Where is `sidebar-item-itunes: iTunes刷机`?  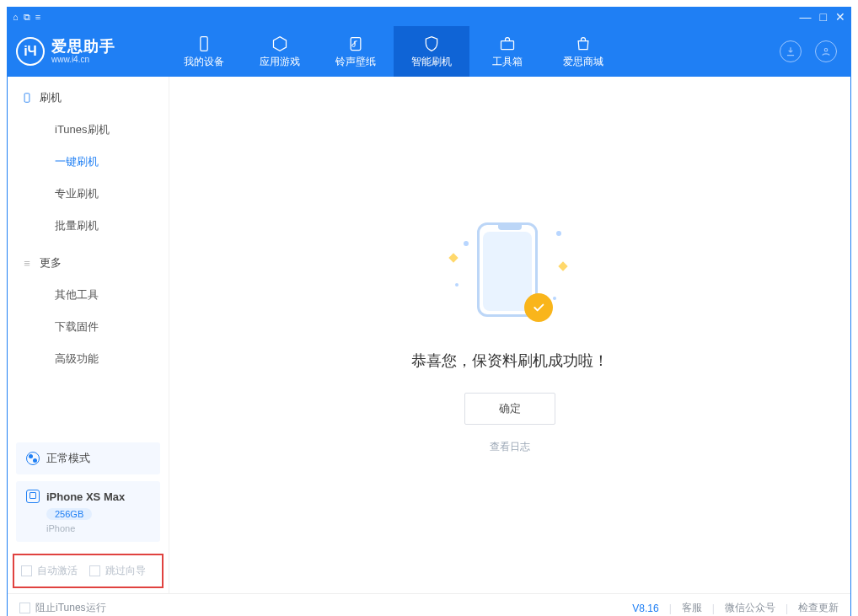 sidebar-item-itunes: iTunes刷机 is located at coordinates (88, 130).